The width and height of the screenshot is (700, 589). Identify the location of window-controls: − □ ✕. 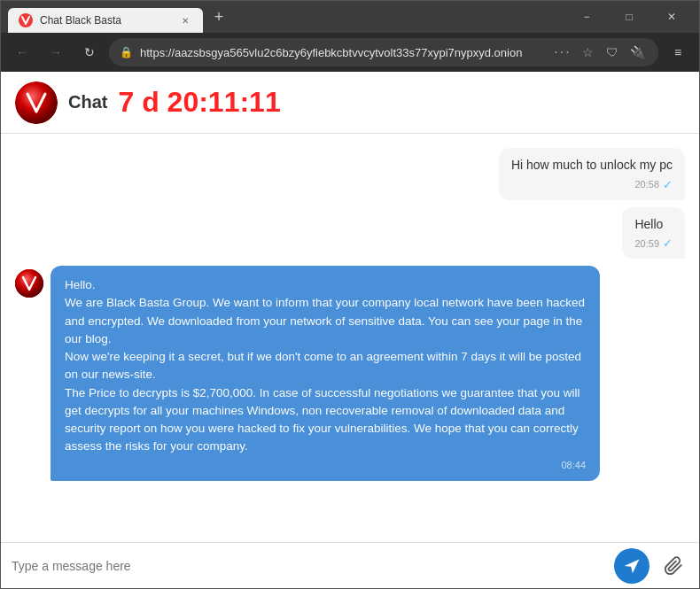
(629, 17).